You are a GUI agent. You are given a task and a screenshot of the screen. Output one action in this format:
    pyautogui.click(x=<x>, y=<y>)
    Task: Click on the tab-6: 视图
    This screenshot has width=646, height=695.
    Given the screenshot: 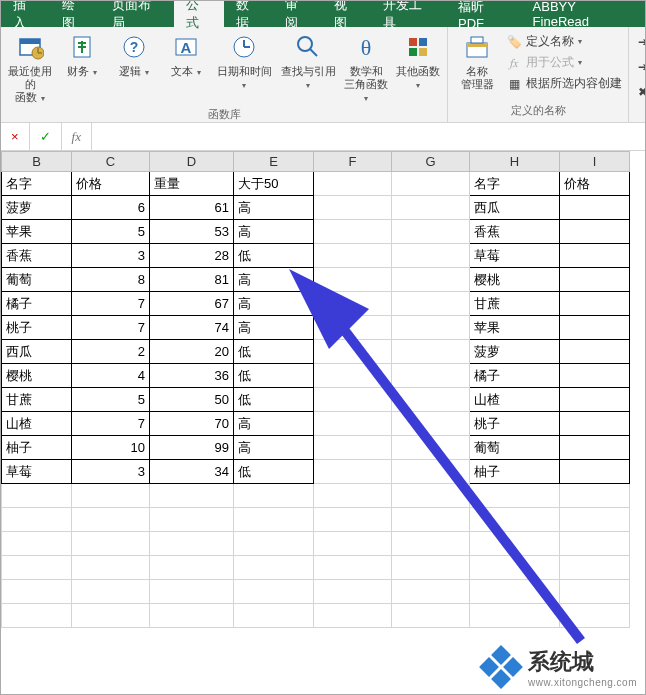 What is the action you would take?
    pyautogui.click(x=346, y=14)
    